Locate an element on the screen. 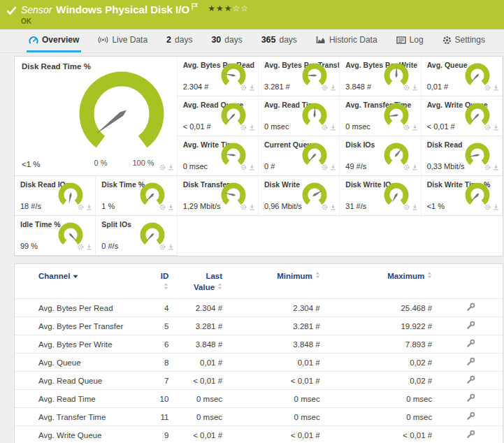 This screenshot has width=504, height=443. gauge-tile: Avg. Write Queue< 0,01 # is located at coordinates (462, 116).